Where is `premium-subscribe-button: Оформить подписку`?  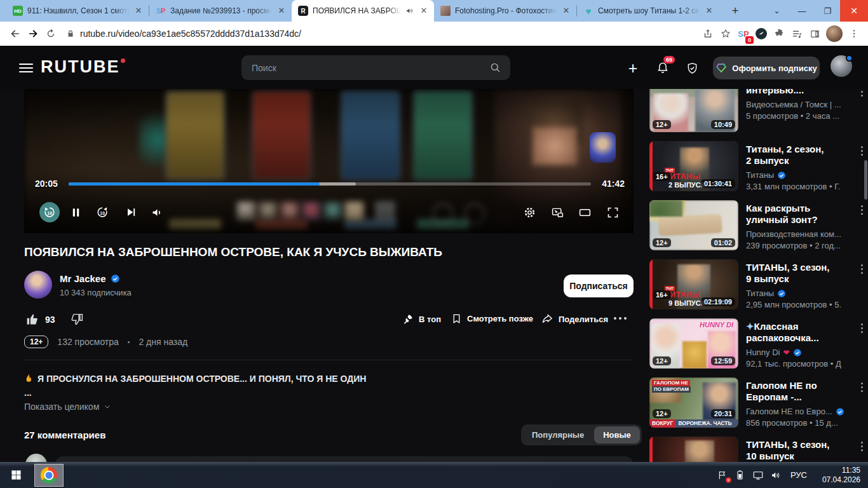 premium-subscribe-button: Оформить подписку is located at coordinates (766, 68).